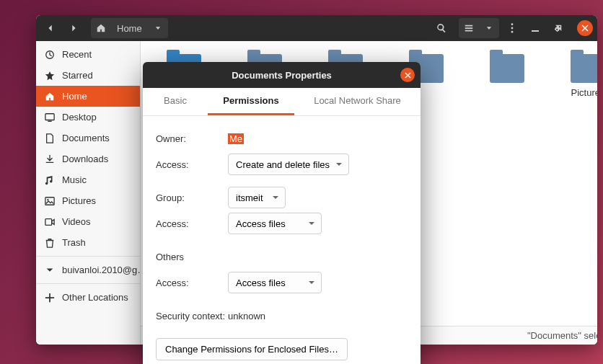 This screenshot has width=603, height=364. I want to click on sidebar-item-recent: Recent, so click(88, 55).